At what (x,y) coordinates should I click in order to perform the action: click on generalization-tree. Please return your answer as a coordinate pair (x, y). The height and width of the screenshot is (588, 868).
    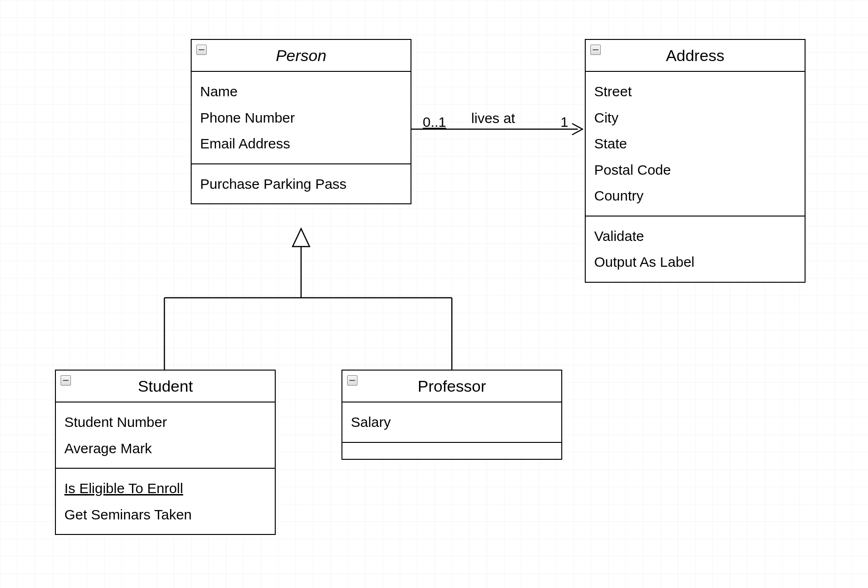
    Looking at the image, I should click on (308, 299).